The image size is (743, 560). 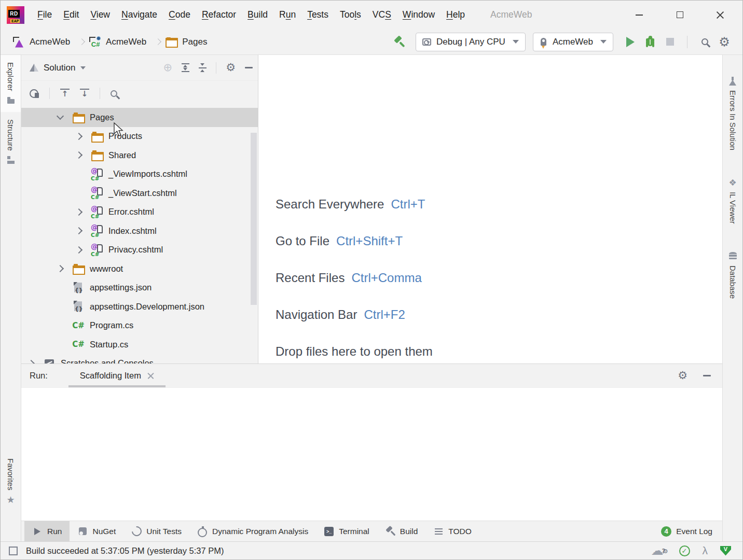 I want to click on left-tool-stripe: Explorer Structure Favorites, so click(x=11, y=298).